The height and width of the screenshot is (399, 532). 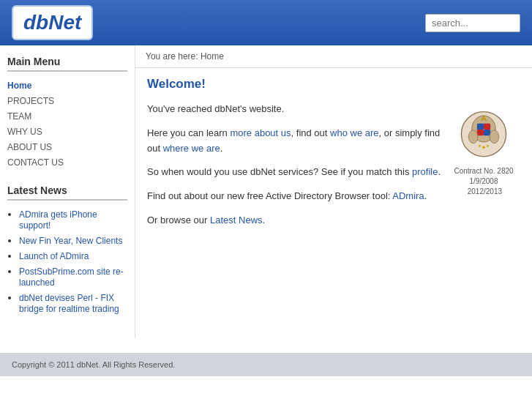 I want to click on main-menu-title: Main Menu, so click(x=67, y=64).